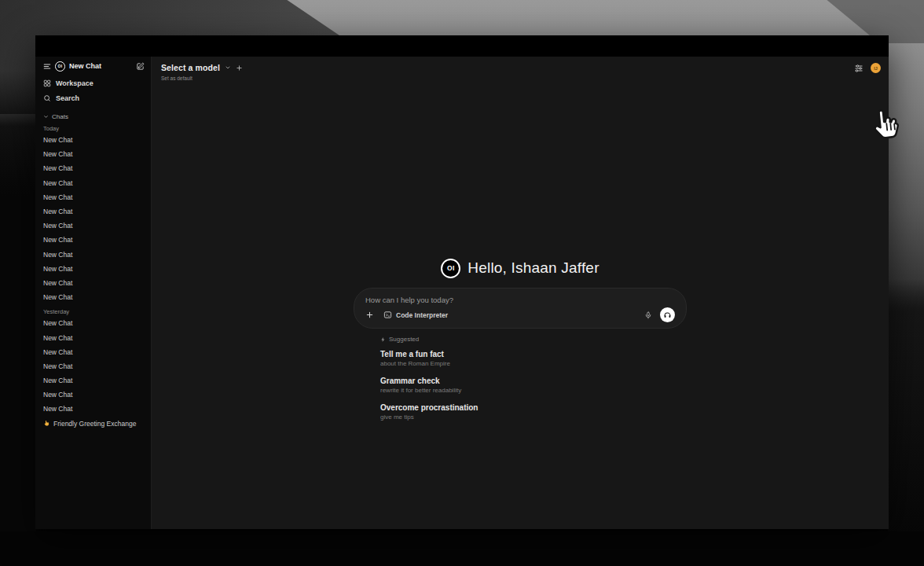 This screenshot has height=566, width=924. I want to click on suggested-prompt-subtitle: about the Roman Empire, so click(534, 364).